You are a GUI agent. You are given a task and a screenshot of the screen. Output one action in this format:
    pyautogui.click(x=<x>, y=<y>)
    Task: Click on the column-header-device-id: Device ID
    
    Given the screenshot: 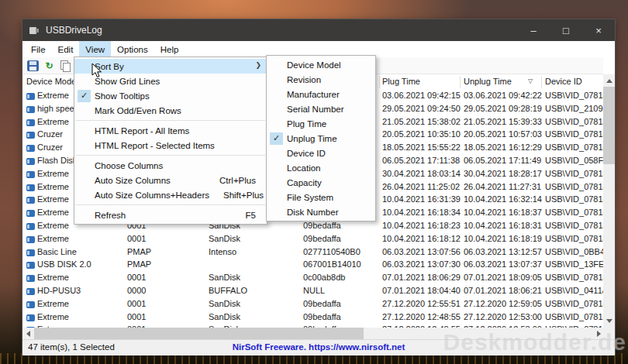 What is the action you would take?
    pyautogui.click(x=564, y=81)
    